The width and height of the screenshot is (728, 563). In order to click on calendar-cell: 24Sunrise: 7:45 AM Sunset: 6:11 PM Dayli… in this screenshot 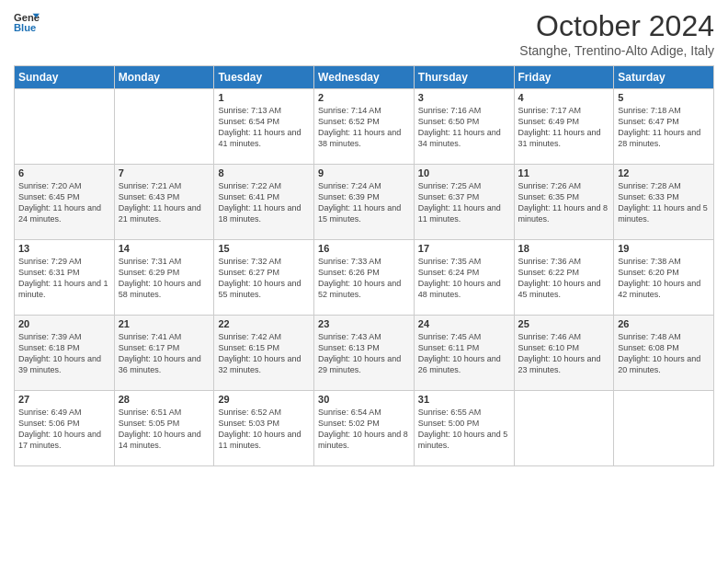, I will do `click(463, 353)`.